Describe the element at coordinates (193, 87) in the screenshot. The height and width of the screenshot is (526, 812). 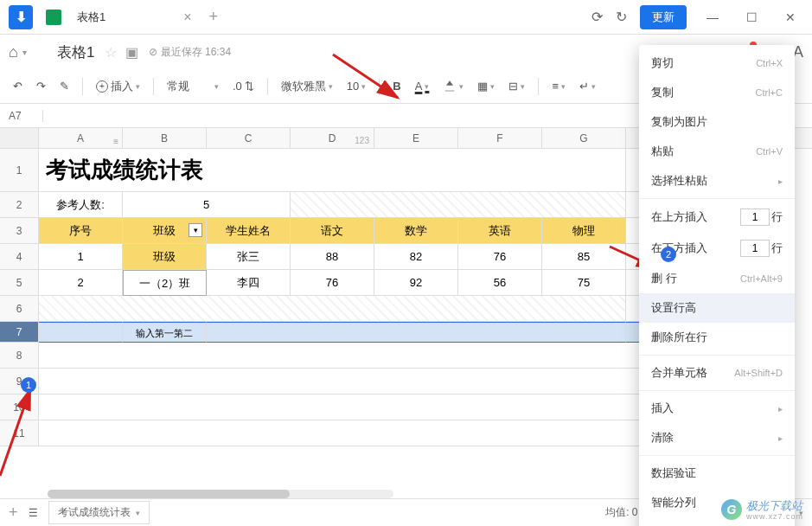
I see `number-format-select: 常规 ▾` at that location.